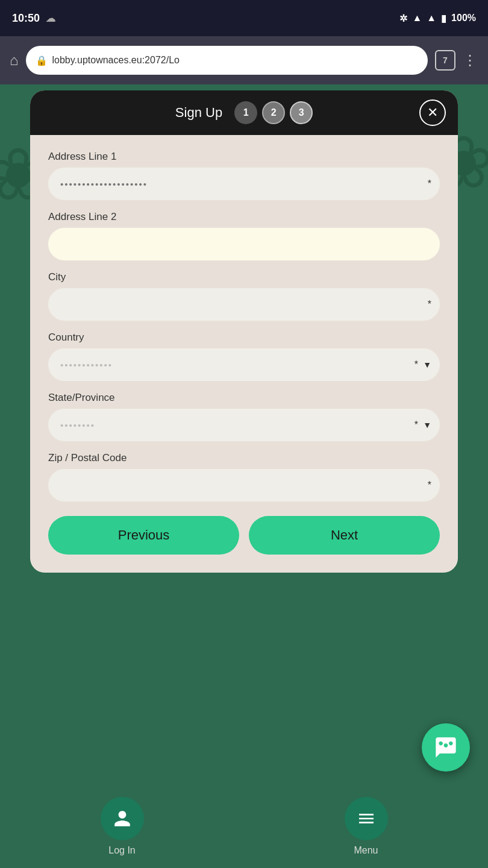 The width and height of the screenshot is (488, 868). I want to click on url-bar: 🔒 lobby.uptownaces.eu:2072/Lo, so click(227, 60).